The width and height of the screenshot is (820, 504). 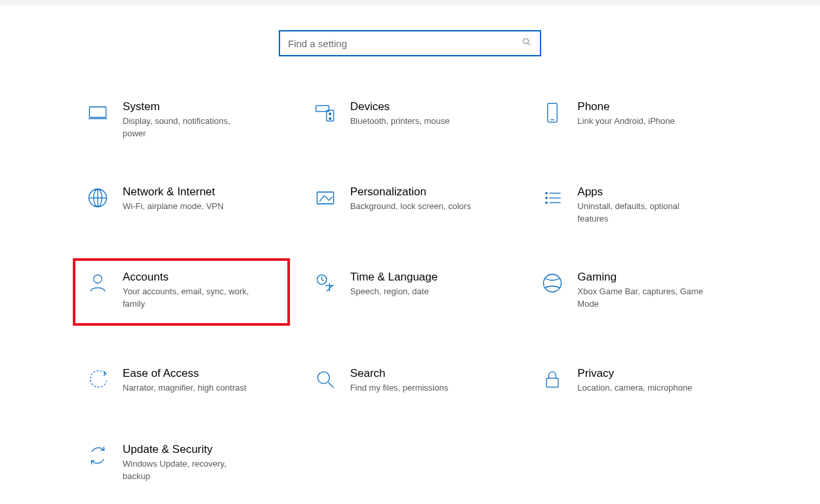 I want to click on ease-of-access-icon, so click(x=98, y=379).